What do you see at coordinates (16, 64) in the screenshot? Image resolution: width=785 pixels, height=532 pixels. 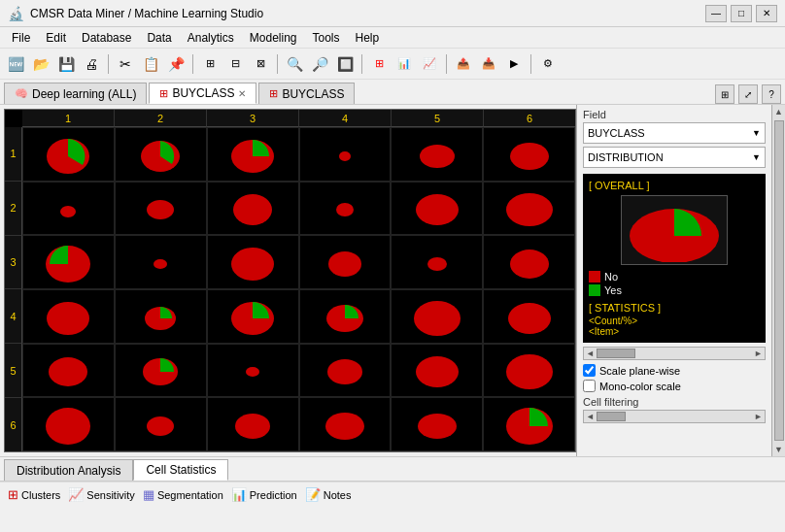 I see `tb-new: 🆕` at bounding box center [16, 64].